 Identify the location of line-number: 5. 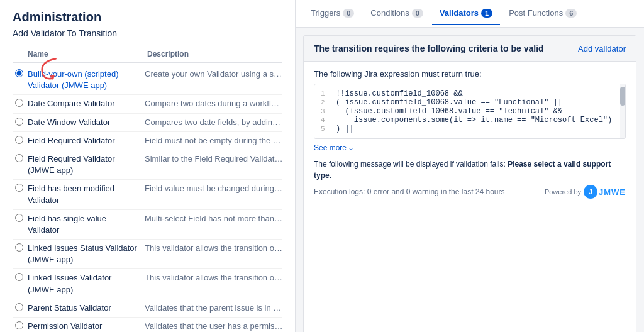
(328, 128).